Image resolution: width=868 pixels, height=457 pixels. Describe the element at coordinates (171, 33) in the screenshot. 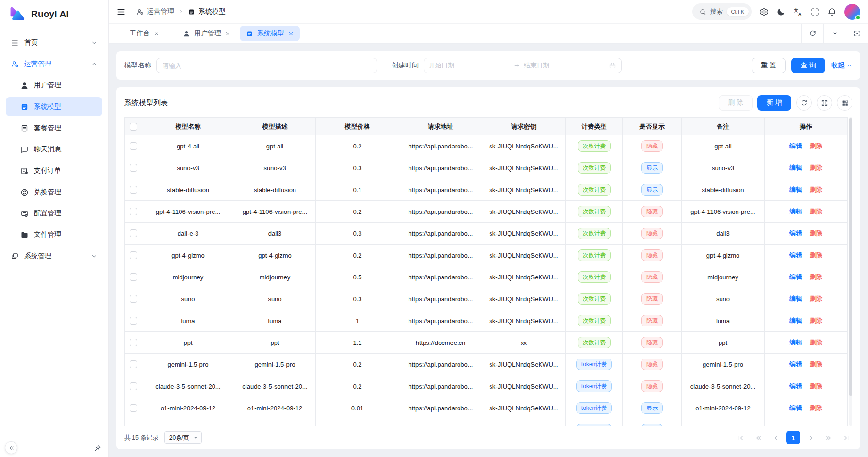

I see `tab-divider` at that location.